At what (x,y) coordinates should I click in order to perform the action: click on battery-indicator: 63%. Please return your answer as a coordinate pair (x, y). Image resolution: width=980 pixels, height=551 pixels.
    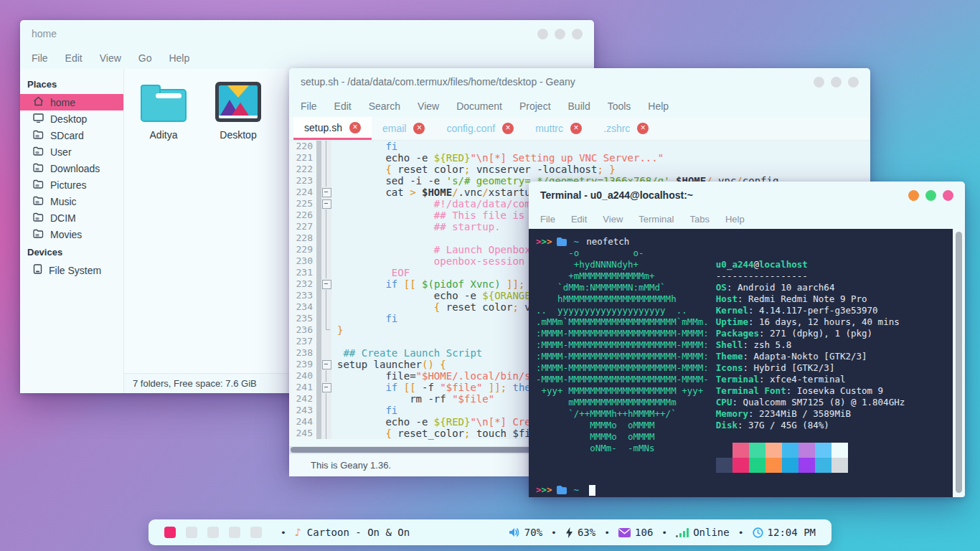
    Looking at the image, I should click on (580, 532).